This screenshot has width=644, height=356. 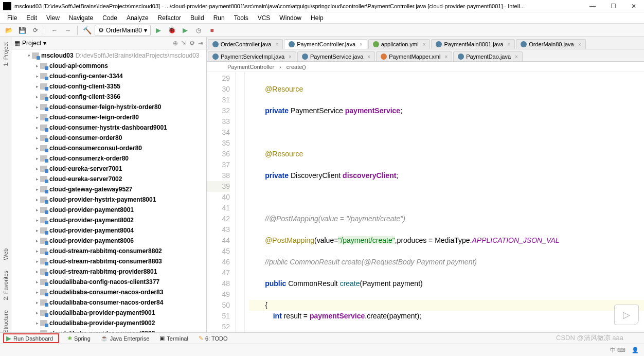 What do you see at coordinates (219, 18) in the screenshot?
I see `menu-run: Run` at bounding box center [219, 18].